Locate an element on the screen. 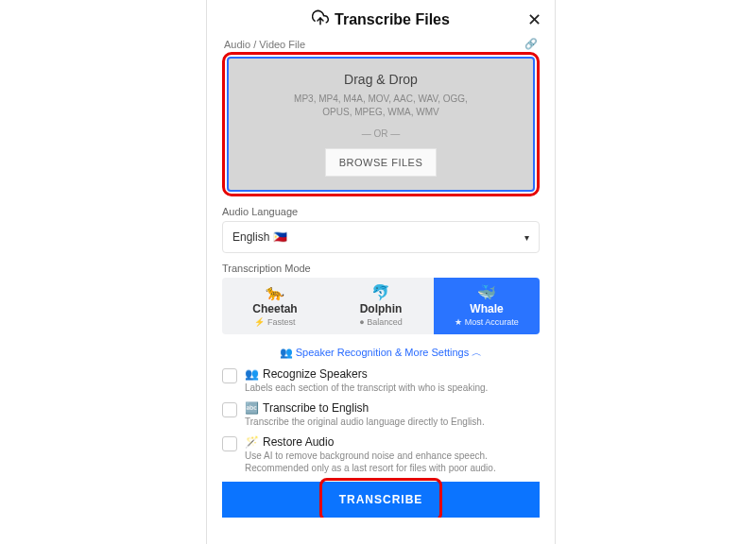 The height and width of the screenshot is (544, 756). formats-line-1: MP3, MP4, M4A, MOV, AAC, WAV, OGG, is located at coordinates (381, 99).